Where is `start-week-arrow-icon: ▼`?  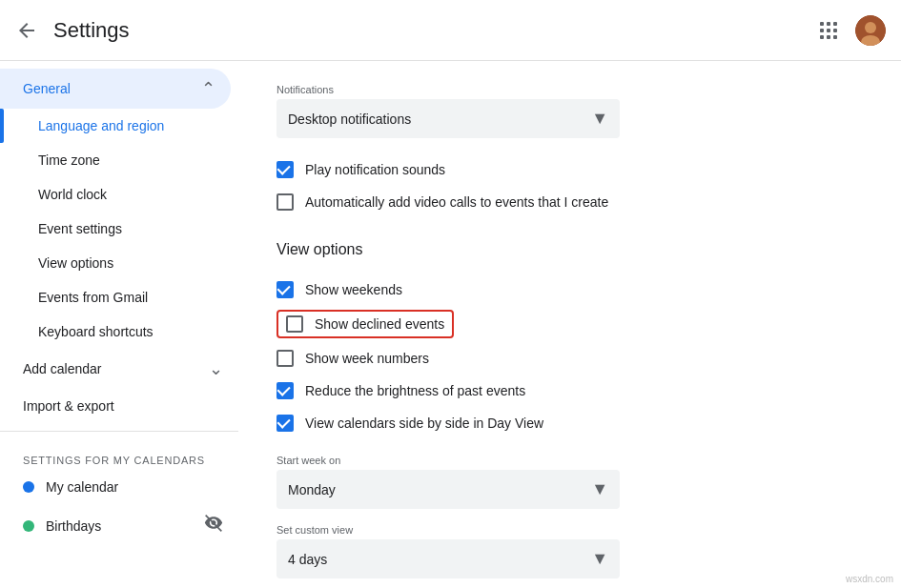
start-week-arrow-icon: ▼ is located at coordinates (600, 490).